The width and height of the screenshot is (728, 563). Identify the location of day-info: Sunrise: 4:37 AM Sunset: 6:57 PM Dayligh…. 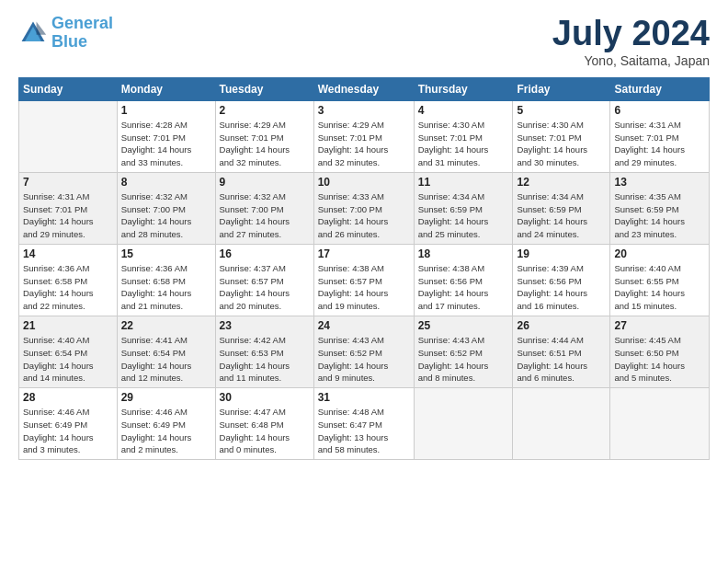
(265, 287).